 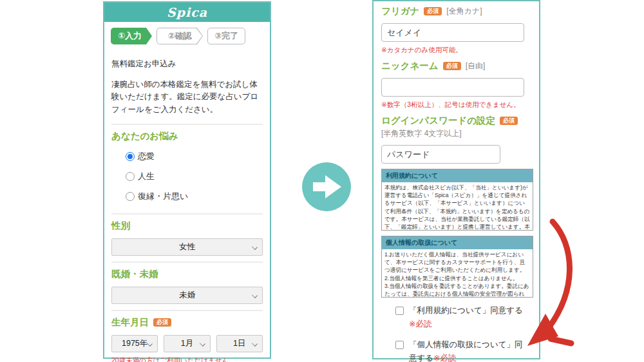 What do you see at coordinates (456, 139) in the screenshot?
I see `password-section: ログインパスワードの設定 必須 [半角英数字 4文字以上]` at bounding box center [456, 139].